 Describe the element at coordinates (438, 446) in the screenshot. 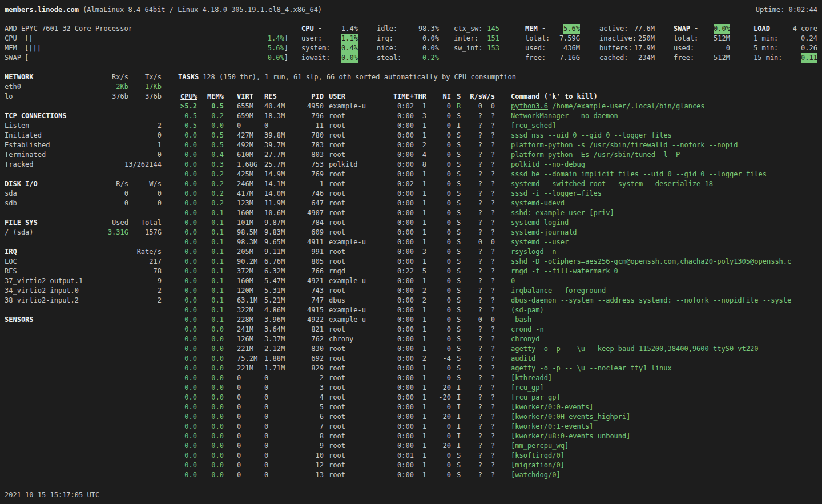

I see `cell-ni: -20` at that location.